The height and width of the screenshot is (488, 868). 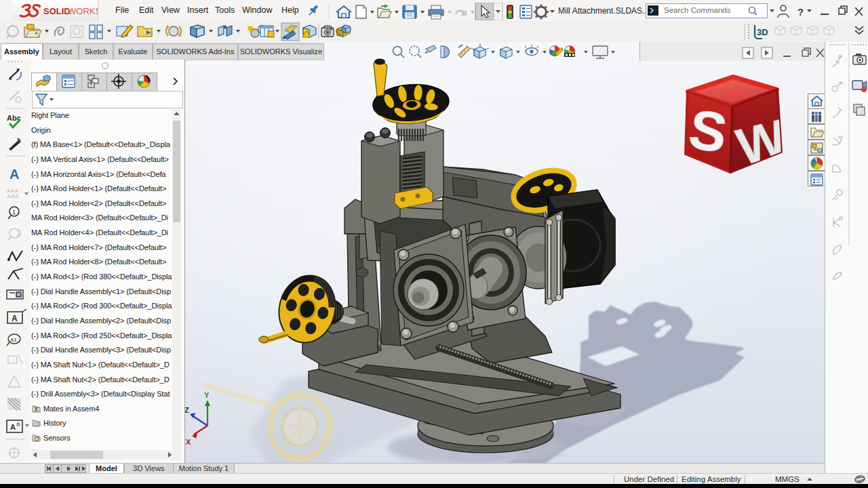 What do you see at coordinates (57, 11) in the screenshot?
I see `svg-text: SOLID` at bounding box center [57, 11].